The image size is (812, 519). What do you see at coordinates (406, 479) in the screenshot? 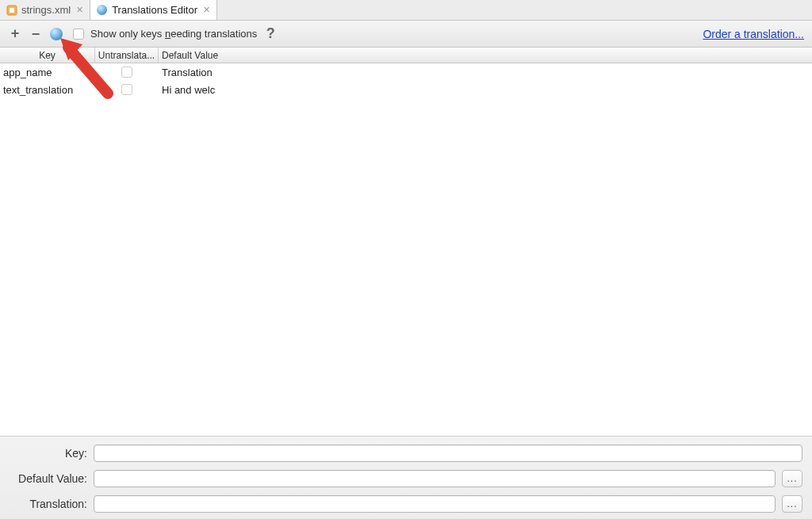
I see `detail-default-value-row: Default Value: ...` at bounding box center [406, 479].